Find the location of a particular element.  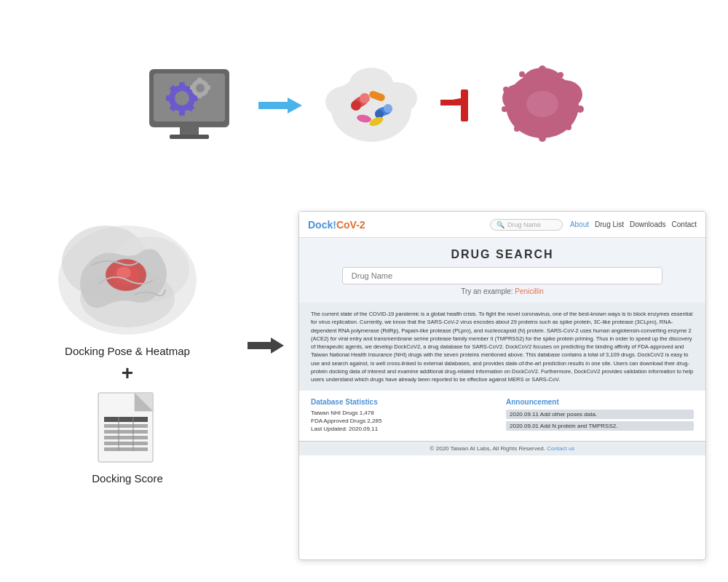

virus-cloud-icon is located at coordinates (542, 105).